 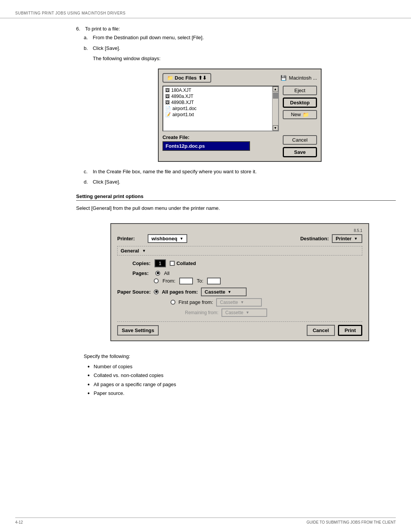 What do you see at coordinates (218, 90) in the screenshot?
I see `file-item-0: 🖼 180A.XJT` at bounding box center [218, 90].